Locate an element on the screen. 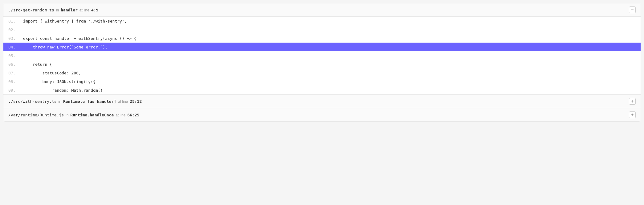 The image size is (644, 205). line-content: return { is located at coordinates (331, 64).